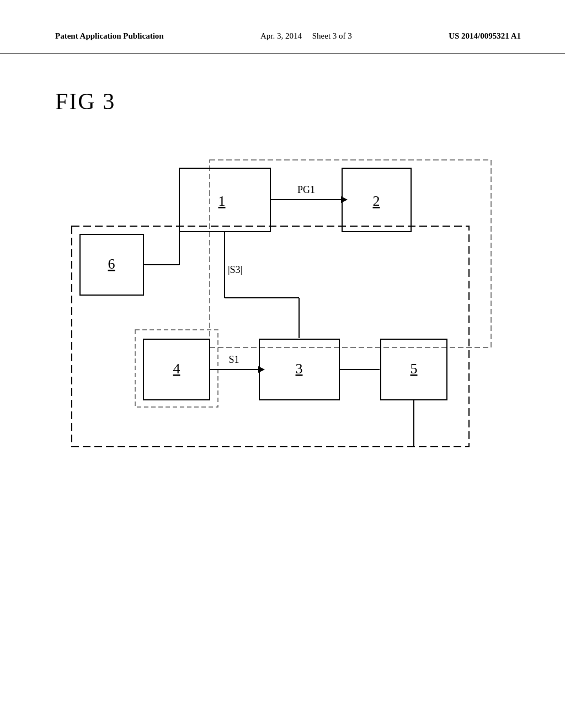  Describe the element at coordinates (282, 26) in the screenshot. I see `header: Patent Application Publication Apr. 3, 2…` at that location.